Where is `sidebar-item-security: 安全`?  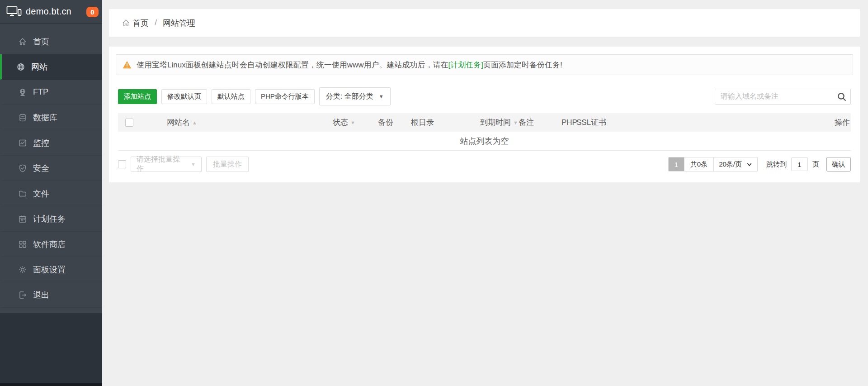
sidebar-item-security: 安全 is located at coordinates (51, 168).